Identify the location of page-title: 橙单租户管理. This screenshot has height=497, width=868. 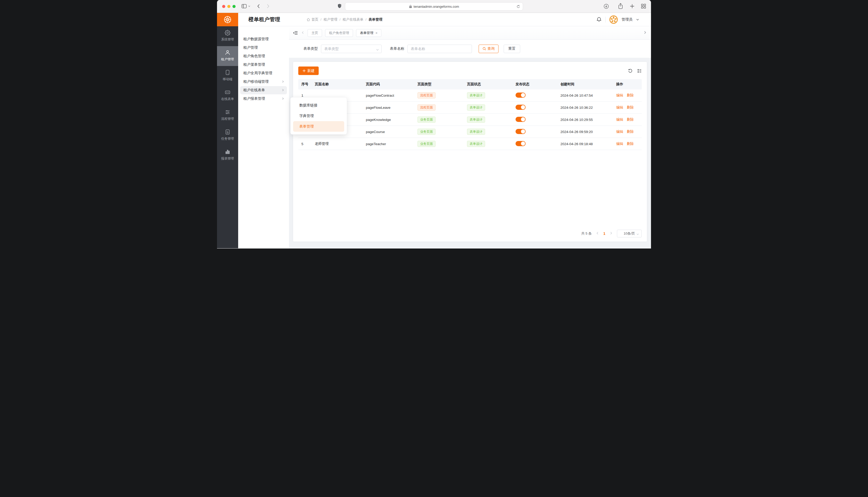
(264, 19).